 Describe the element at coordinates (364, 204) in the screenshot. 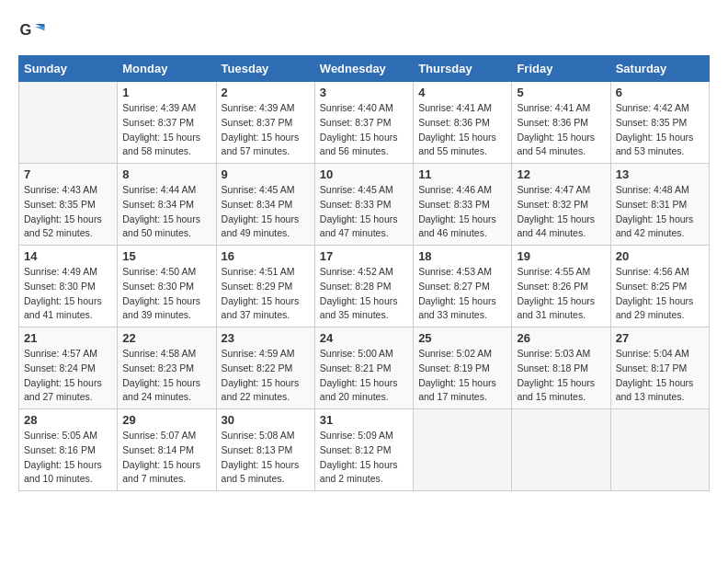

I see `week-row-2: 7 Sunrise: 4:43 AMSunset: 8:35 PMDayligh…` at that location.